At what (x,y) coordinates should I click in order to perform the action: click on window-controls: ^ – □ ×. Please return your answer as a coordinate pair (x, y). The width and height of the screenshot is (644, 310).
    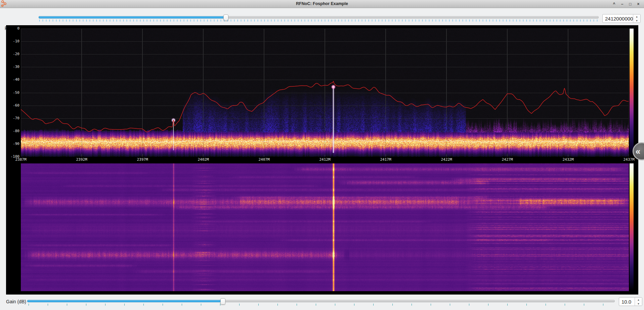
    Looking at the image, I should click on (626, 4).